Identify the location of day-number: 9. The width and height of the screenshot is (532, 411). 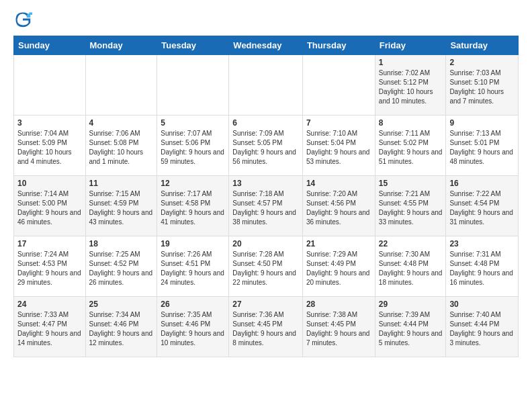
(482, 123).